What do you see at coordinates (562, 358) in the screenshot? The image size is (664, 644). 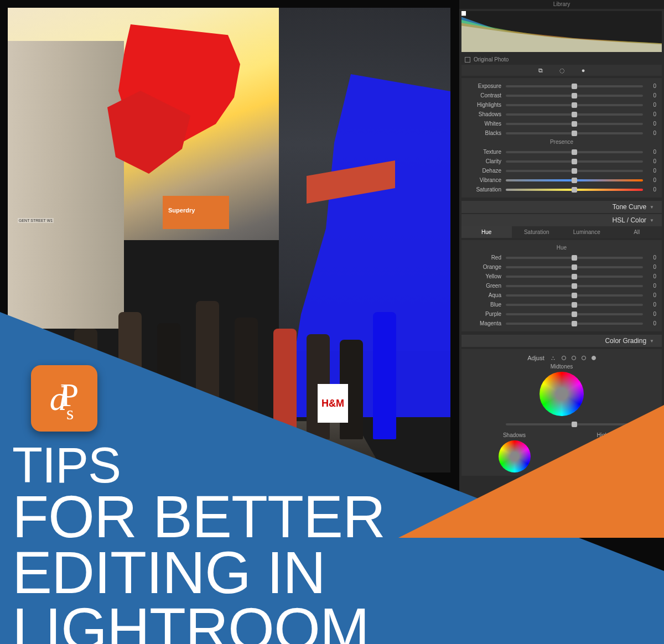 I see `cg-adjust-row: Adjust ⛬` at bounding box center [562, 358].